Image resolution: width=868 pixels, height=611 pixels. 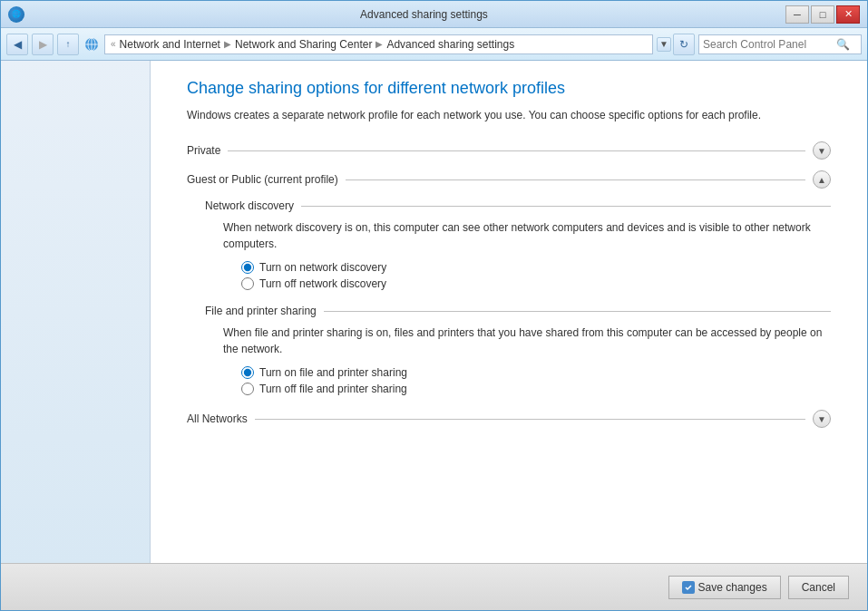 I want to click on guest-public-label: Guest or Public (current profile), so click(x=263, y=179).